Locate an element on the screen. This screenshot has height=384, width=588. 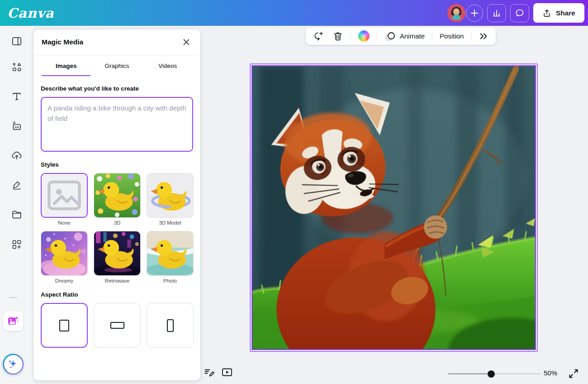
position-label: Position is located at coordinates (451, 36).